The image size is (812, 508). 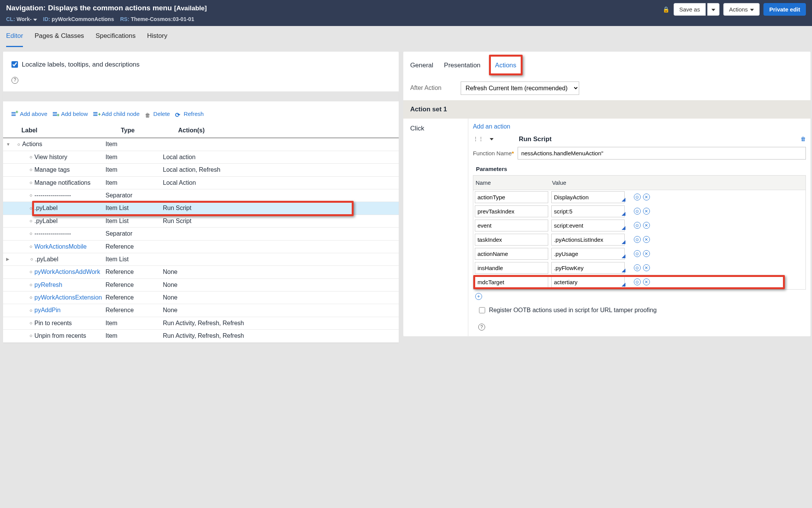 What do you see at coordinates (201, 247) in the screenshot?
I see `tree-row: WorkActionsMobileReference` at bounding box center [201, 247].